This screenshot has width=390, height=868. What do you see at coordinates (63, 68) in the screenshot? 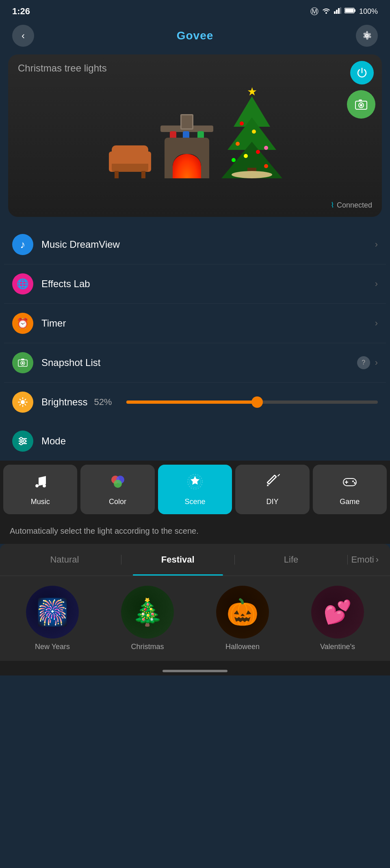
I see `device-title: Christmas tree lights` at bounding box center [63, 68].